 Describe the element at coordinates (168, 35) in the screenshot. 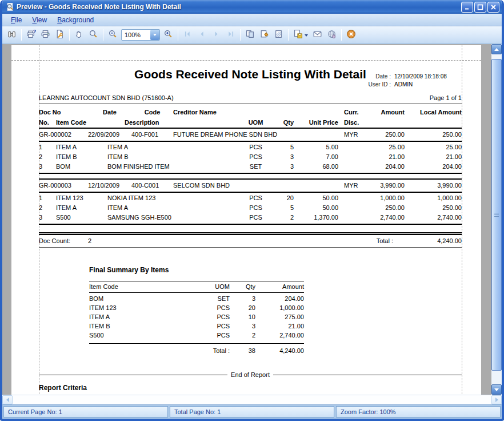

I see `zoom-in-button` at that location.